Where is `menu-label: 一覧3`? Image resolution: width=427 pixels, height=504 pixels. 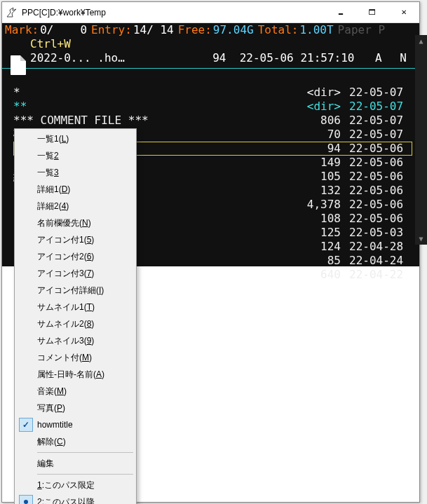
menu-label: 一覧3 is located at coordinates (48, 172).